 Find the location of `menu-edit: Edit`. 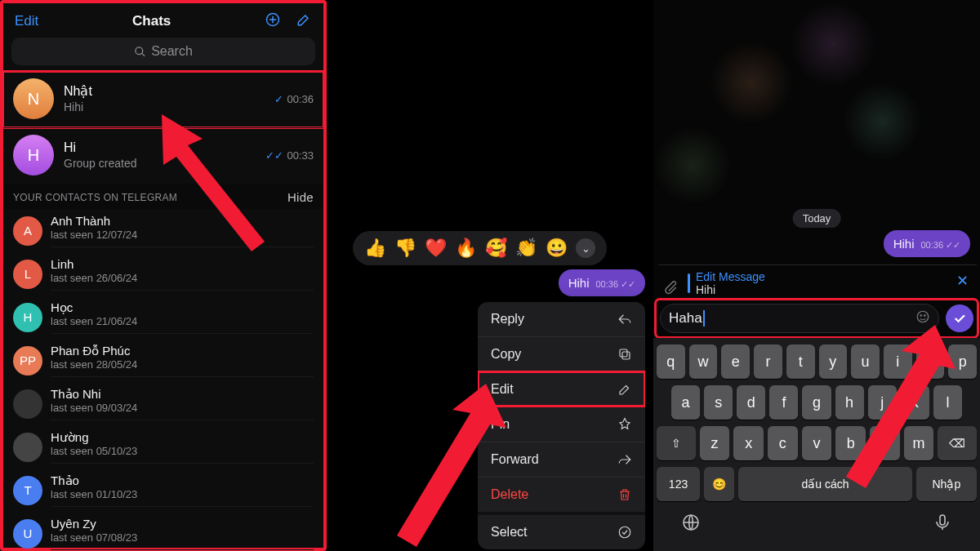

menu-edit: Edit is located at coordinates (562, 389).